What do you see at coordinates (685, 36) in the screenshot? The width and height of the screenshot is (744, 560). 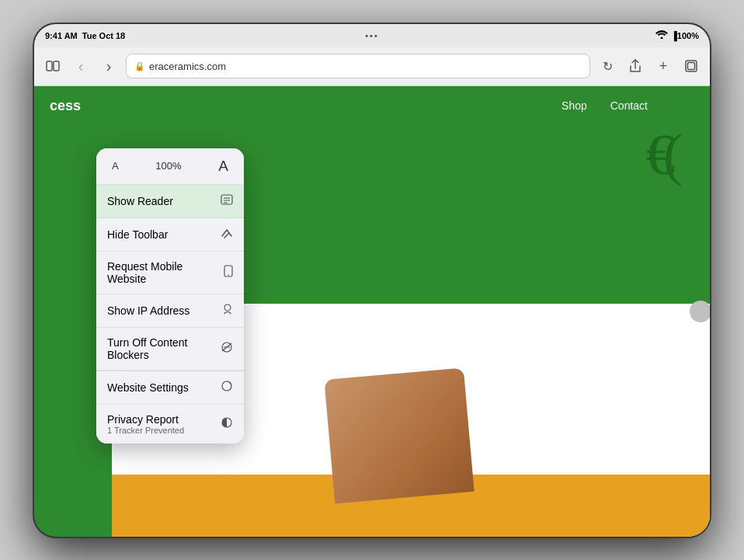 I see `battery-text: ▐100%` at bounding box center [685, 36].